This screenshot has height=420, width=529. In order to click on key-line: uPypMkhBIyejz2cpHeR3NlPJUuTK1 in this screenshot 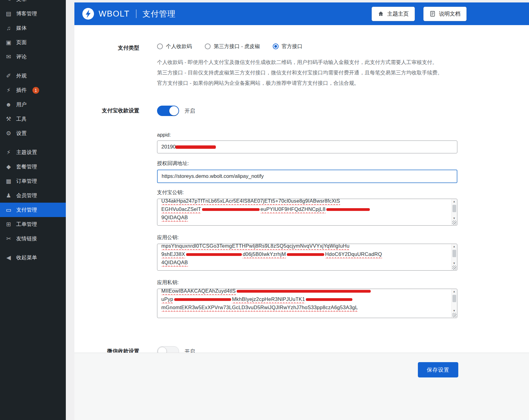, I will do `click(304, 299)`.